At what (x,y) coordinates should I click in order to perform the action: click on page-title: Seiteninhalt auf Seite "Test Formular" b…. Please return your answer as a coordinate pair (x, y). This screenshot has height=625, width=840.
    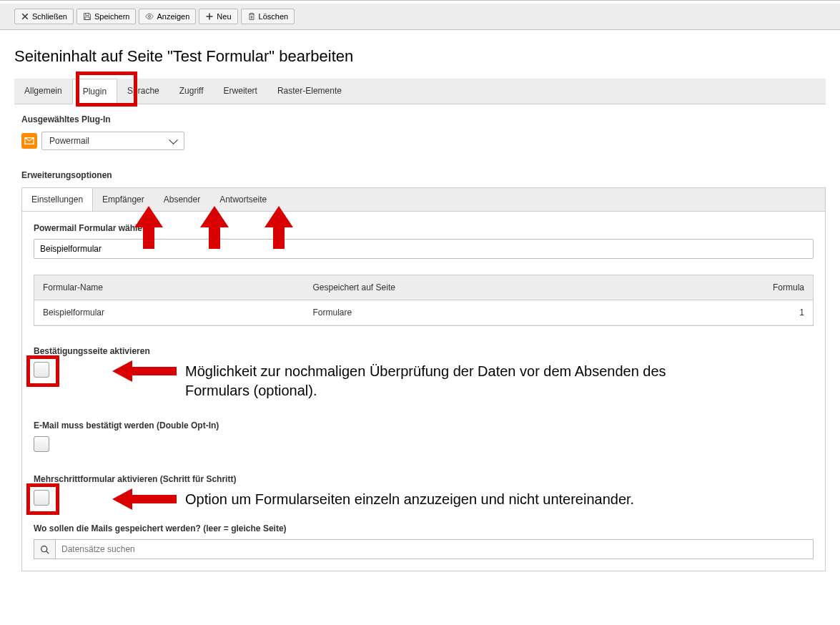
    Looking at the image, I should click on (420, 56).